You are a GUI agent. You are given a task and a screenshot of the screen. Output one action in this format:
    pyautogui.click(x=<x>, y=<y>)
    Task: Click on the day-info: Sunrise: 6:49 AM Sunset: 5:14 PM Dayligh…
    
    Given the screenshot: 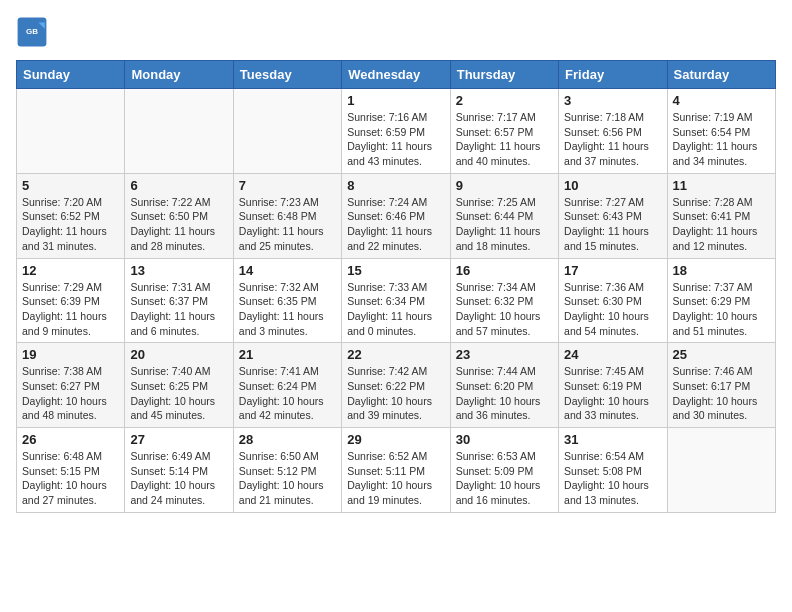 What is the action you would take?
    pyautogui.click(x=178, y=478)
    